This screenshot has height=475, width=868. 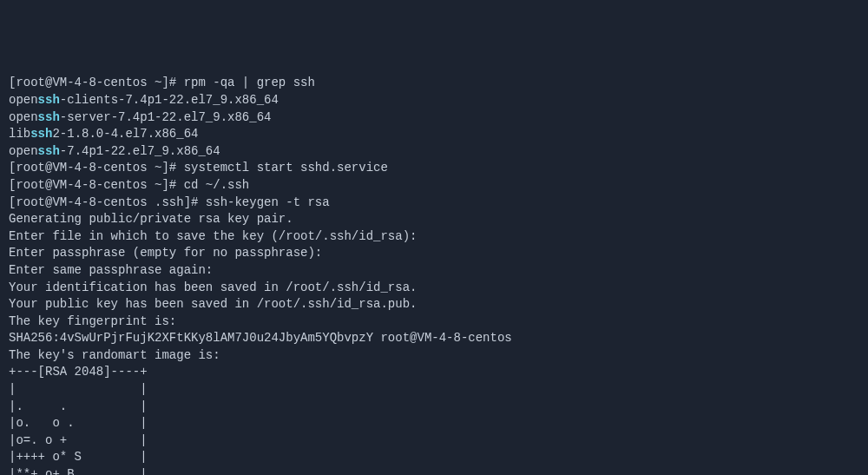 What do you see at coordinates (434, 305) in the screenshot?
I see `terminal-line: Your public key has been saved in /root/…` at bounding box center [434, 305].